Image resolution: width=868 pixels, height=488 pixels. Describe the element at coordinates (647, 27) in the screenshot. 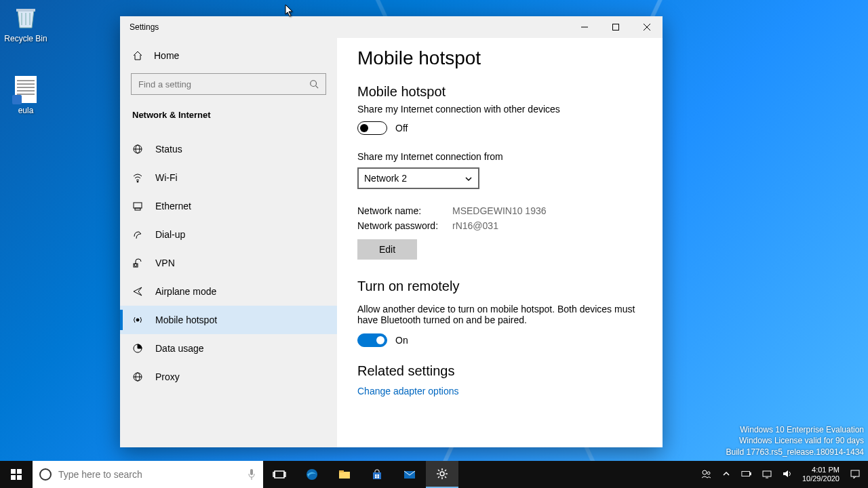

I see `close-button` at that location.